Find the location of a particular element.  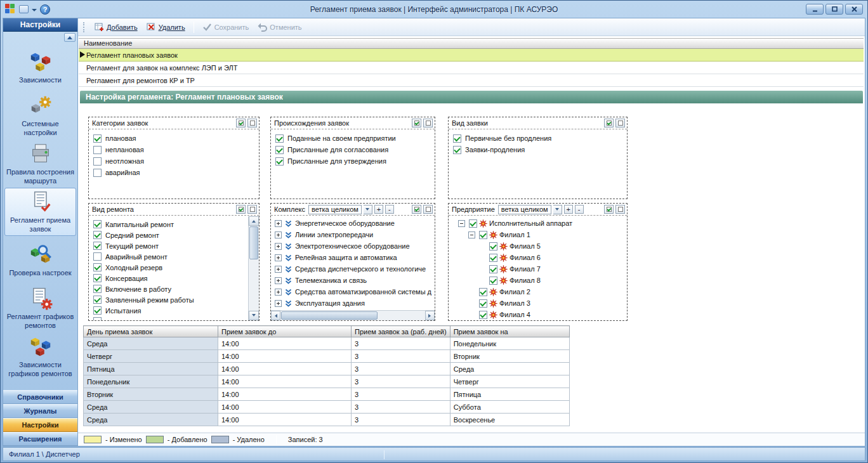

scroll-up-button is located at coordinates (254, 221).